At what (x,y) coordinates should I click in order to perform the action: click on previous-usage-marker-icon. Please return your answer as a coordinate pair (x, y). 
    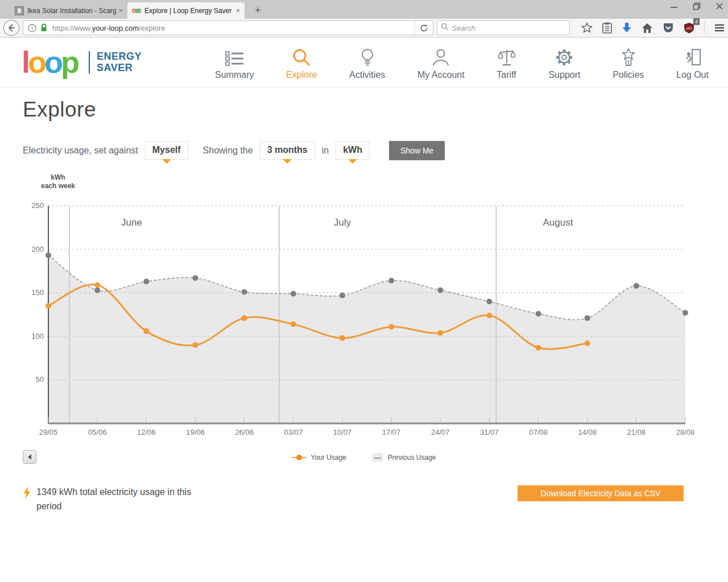
    Looking at the image, I should click on (378, 458).